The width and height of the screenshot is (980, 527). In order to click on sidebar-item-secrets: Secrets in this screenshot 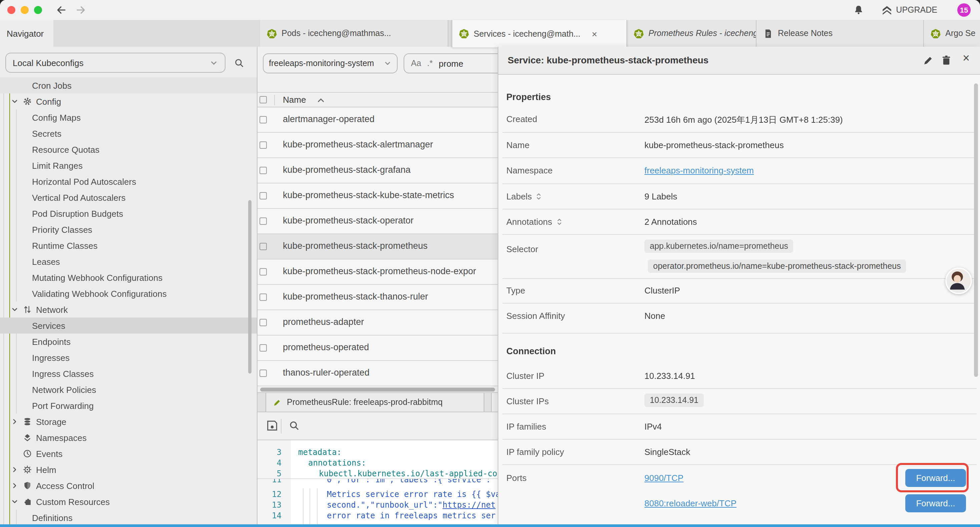, I will do `click(129, 134)`.